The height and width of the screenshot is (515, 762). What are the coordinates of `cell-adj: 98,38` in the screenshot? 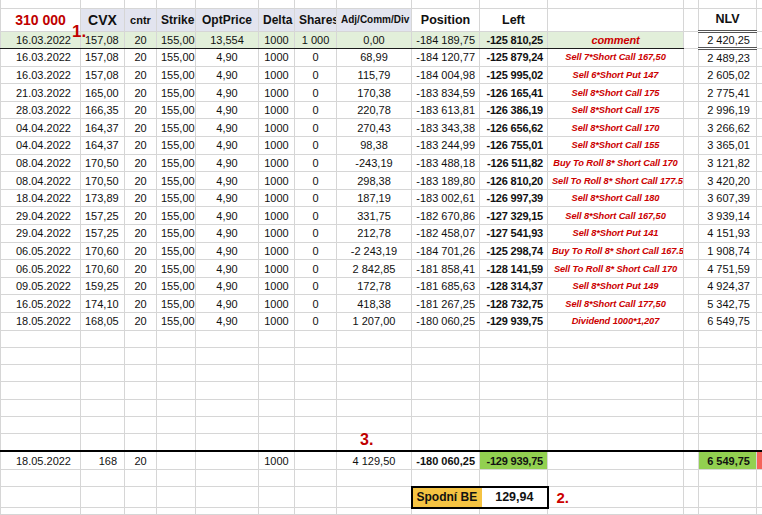 It's located at (374, 146).